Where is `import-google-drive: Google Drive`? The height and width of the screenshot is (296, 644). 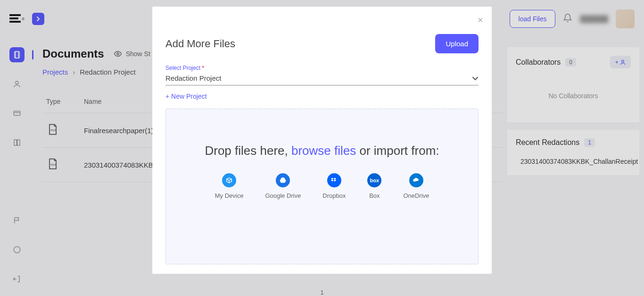 import-google-drive: Google Drive is located at coordinates (283, 186).